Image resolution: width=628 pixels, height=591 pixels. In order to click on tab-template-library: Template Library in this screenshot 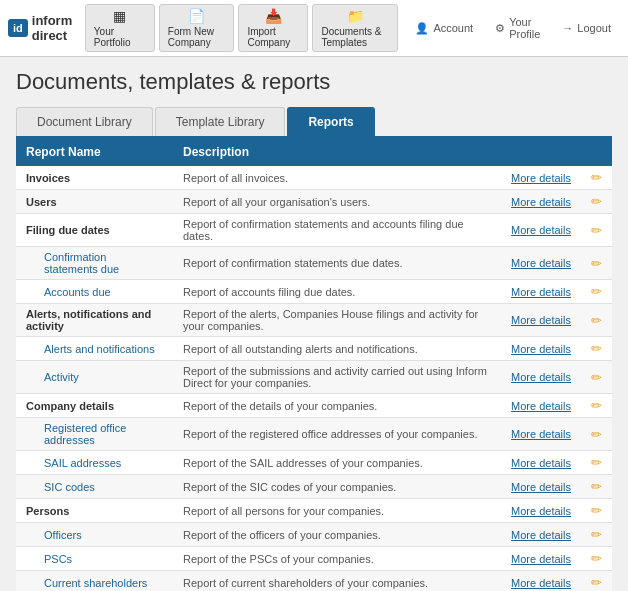, I will do `click(220, 122)`.